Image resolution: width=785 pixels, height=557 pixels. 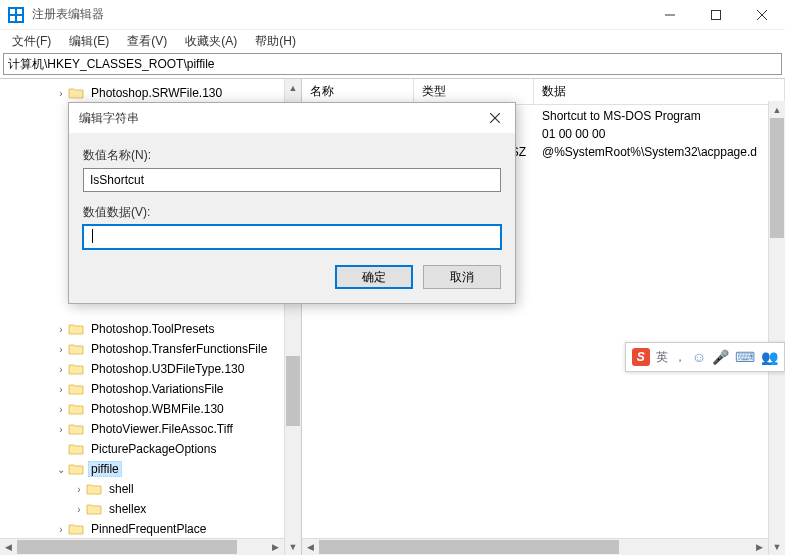 What do you see at coordinates (150, 509) in the screenshot?
I see `tree-item: ›shellex` at bounding box center [150, 509].